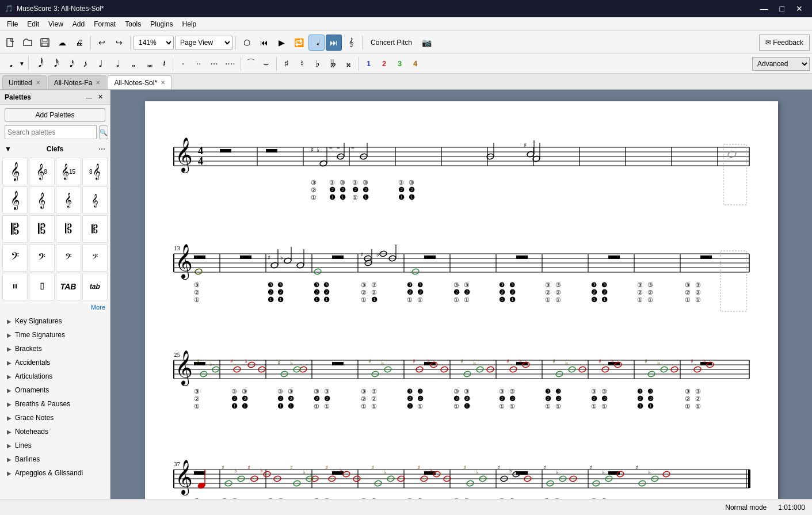 This screenshot has width=812, height=515. I want to click on menu-add: Add, so click(78, 24).